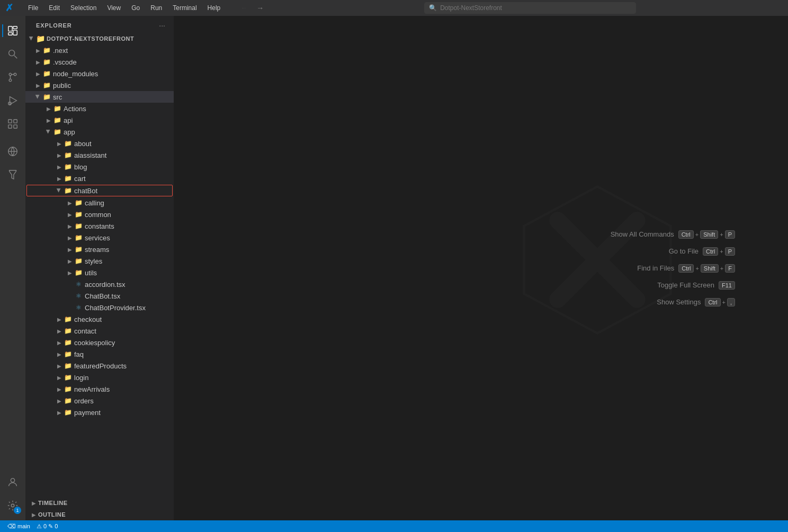 This screenshot has height=532, width=788. What do you see at coordinates (669, 251) in the screenshot?
I see `shortcut-go-to-file: Go to File Ctrl + P` at bounding box center [669, 251].